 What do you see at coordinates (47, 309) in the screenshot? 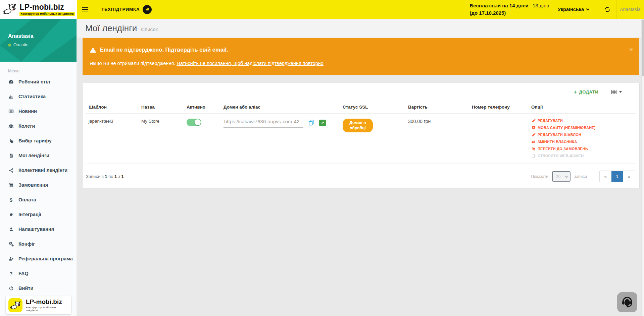
I see `footer-logo-subtitle: Конструктор мобільних лендінгів` at bounding box center [47, 309].